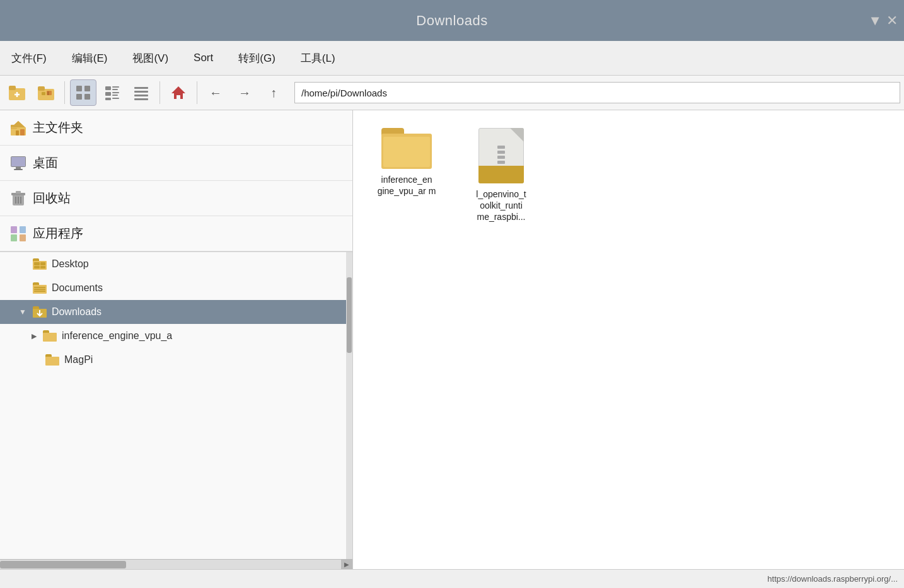  I want to click on desktop-icon, so click(18, 163).